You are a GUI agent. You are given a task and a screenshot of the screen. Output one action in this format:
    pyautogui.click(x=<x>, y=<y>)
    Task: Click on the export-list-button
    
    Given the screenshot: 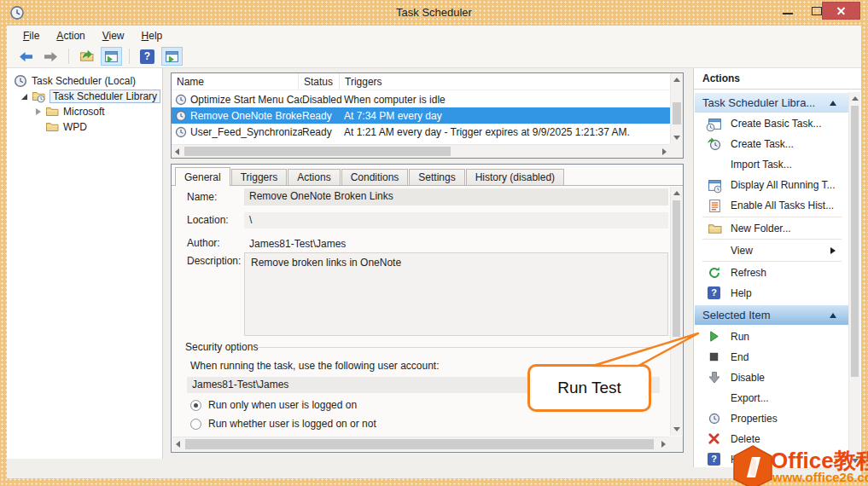 What is the action you would take?
    pyautogui.click(x=87, y=56)
    